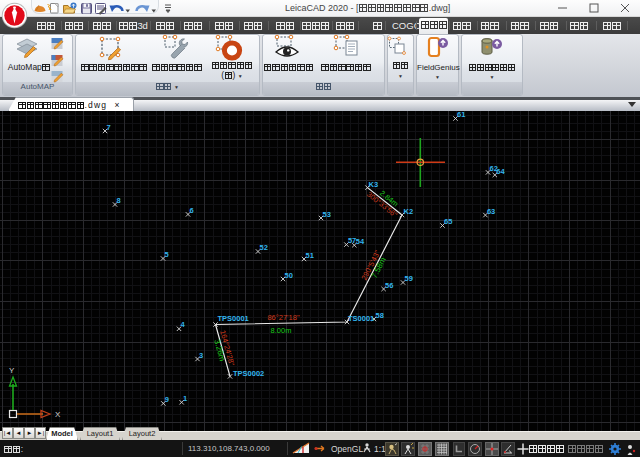 The width and height of the screenshot is (640, 457). I want to click on svg-text: 6, so click(192, 210).